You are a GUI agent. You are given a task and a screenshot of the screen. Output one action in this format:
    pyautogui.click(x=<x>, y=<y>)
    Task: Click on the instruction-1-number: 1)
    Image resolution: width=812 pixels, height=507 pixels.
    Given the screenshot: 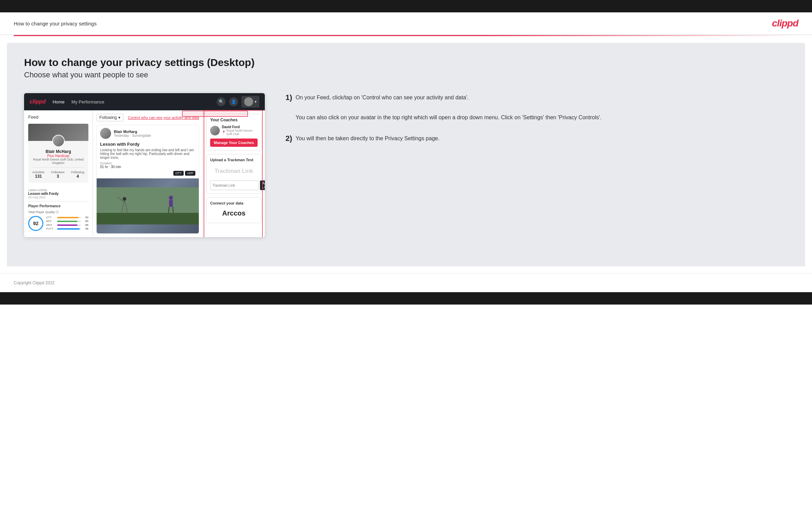 What is the action you would take?
    pyautogui.click(x=289, y=98)
    